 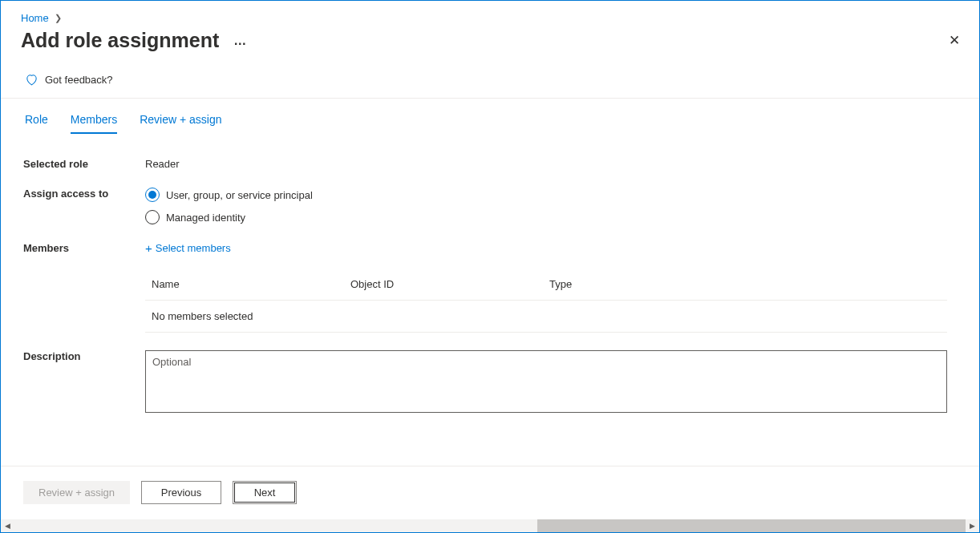 I want to click on selected-role-value: Reader, so click(x=551, y=164).